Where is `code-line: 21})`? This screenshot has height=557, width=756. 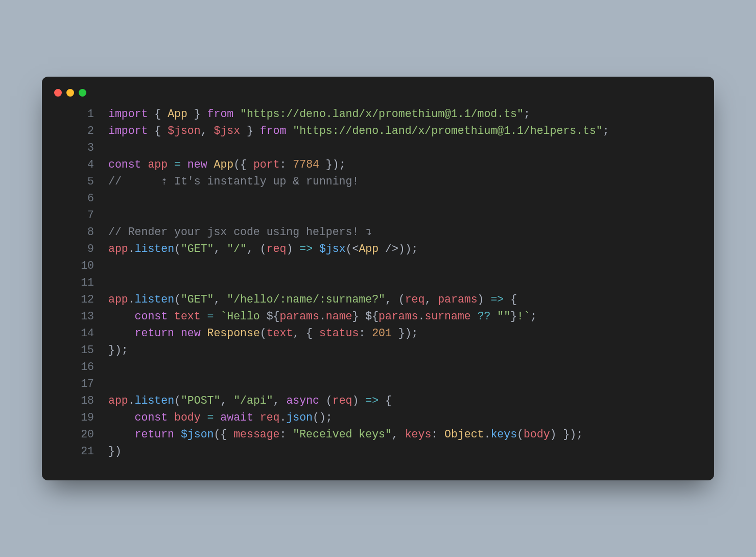
code-line: 21}) is located at coordinates (378, 452).